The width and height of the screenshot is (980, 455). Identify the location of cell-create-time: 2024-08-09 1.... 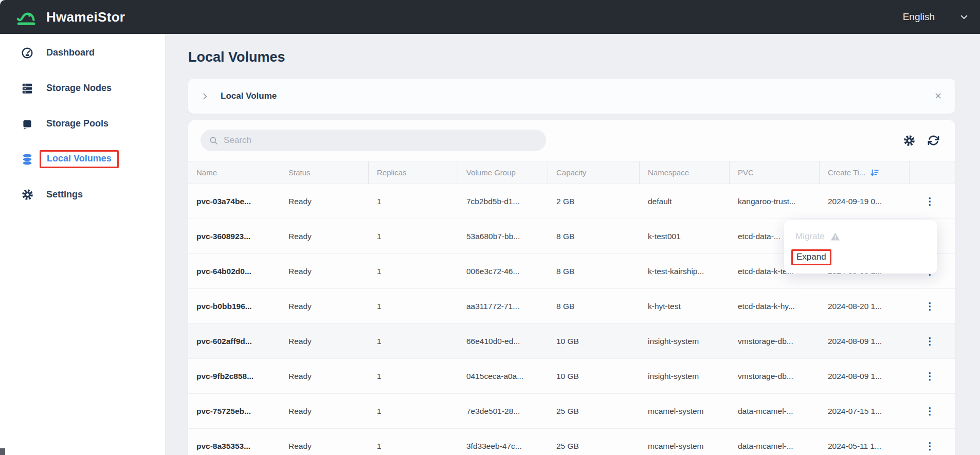
(865, 376).